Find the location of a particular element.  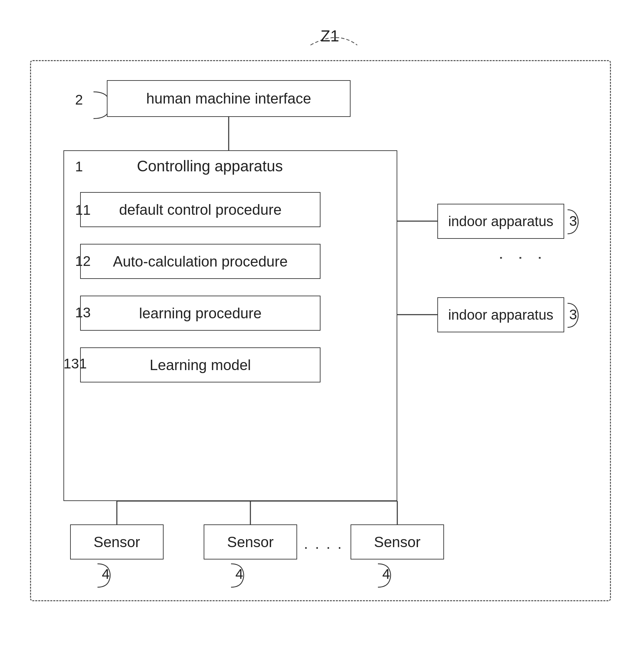

hmi-box: human machine interface is located at coordinates (229, 99).